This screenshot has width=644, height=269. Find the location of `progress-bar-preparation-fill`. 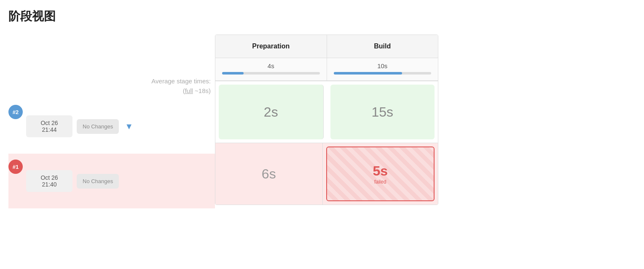

progress-bar-preparation-fill is located at coordinates (233, 73).